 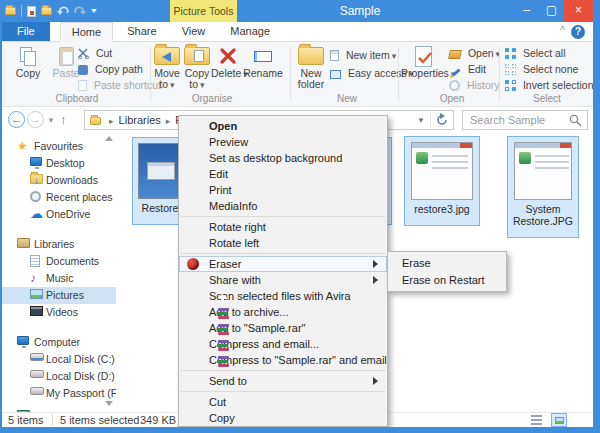 I want to click on refresh-icon, so click(x=442, y=120).